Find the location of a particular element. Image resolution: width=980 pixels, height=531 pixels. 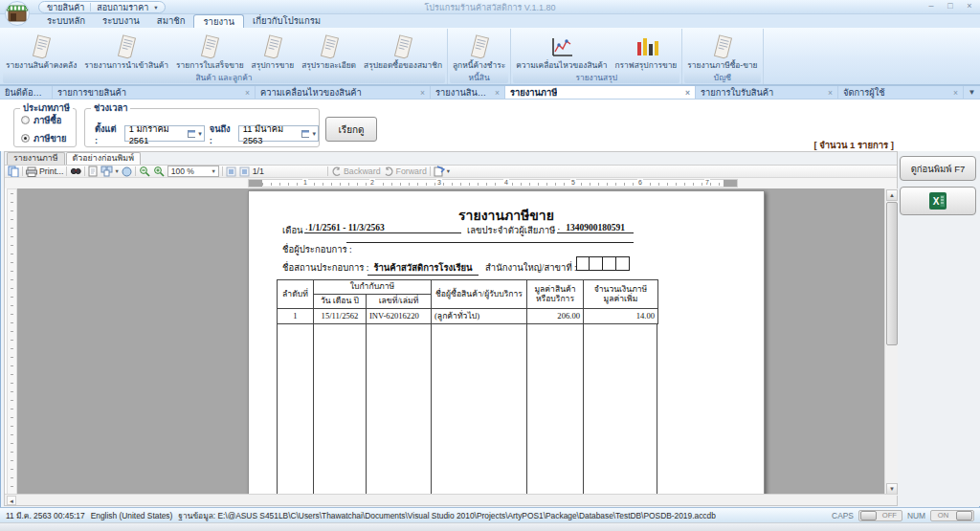

excel-export-button: X is located at coordinates (938, 201).